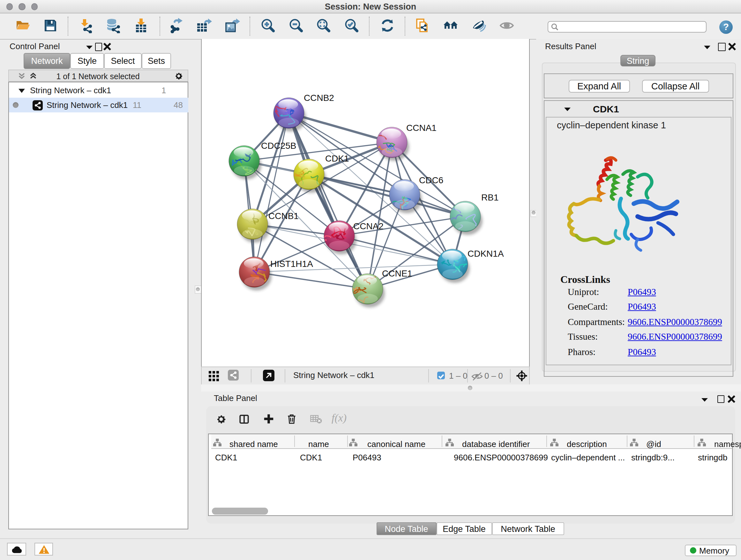 The height and width of the screenshot is (560, 741). Describe the element at coordinates (278, 146) in the screenshot. I see `svg-text: CDC25B` at that location.